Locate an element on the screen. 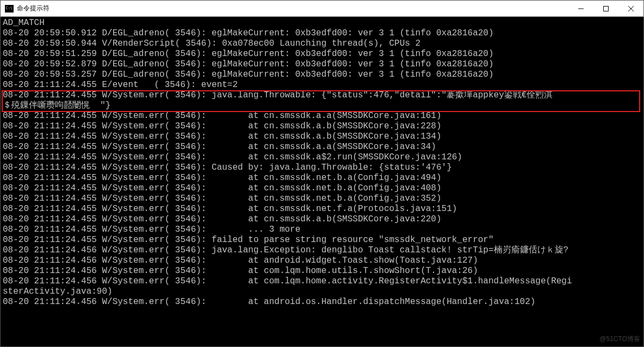 The image size is (644, 347). terminal-line: 08-20 21:11:24.455 E/event ( 3546): even… is located at coordinates (322, 85).